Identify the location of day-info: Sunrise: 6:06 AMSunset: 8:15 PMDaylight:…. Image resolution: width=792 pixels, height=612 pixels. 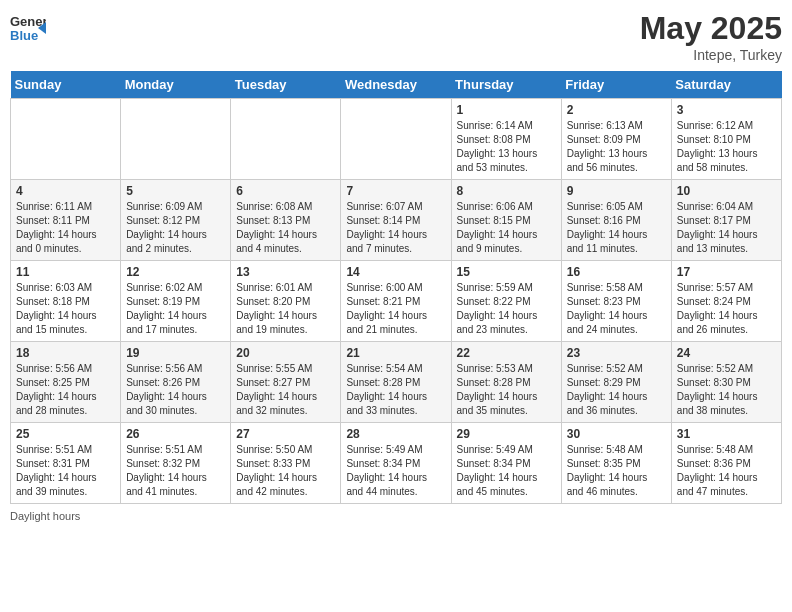
(506, 228).